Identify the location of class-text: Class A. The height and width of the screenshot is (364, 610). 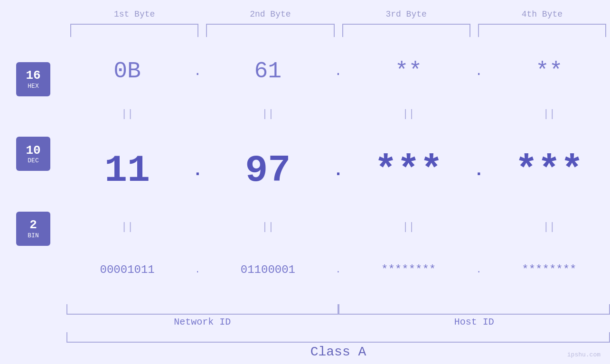
(338, 352).